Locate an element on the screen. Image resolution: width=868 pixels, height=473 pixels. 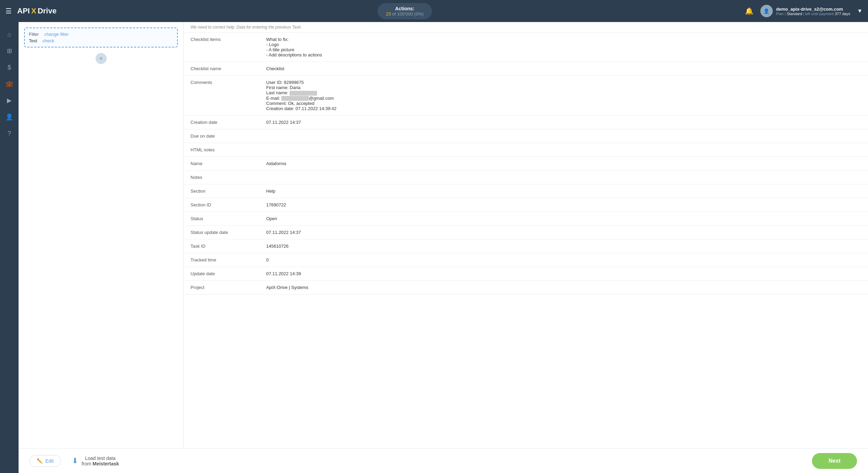
table-row: Due on date is located at coordinates (526, 136).